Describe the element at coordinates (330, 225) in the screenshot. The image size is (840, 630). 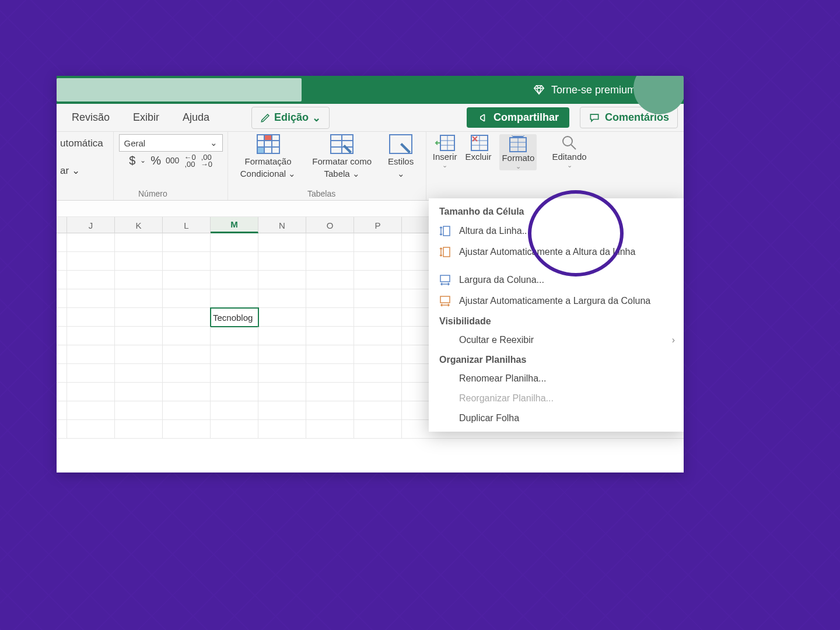
I see `column-header-O: O` at that location.